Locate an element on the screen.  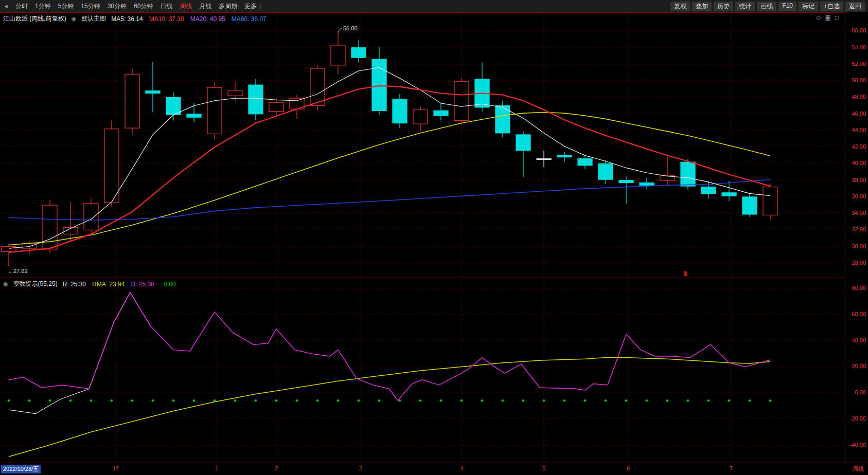
timeframe-tab-10: 更多 〉 is located at coordinates (254, 6).